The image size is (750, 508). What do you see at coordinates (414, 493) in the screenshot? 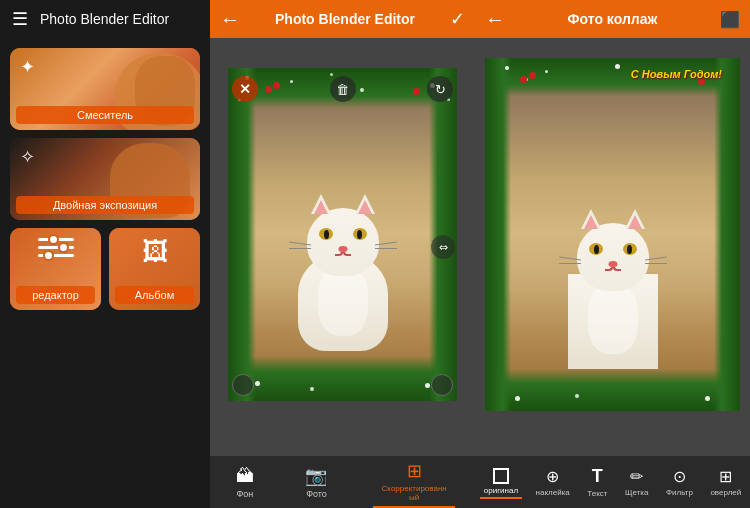
I see `adjusted-label: Скорректированн ый` at bounding box center [414, 493].